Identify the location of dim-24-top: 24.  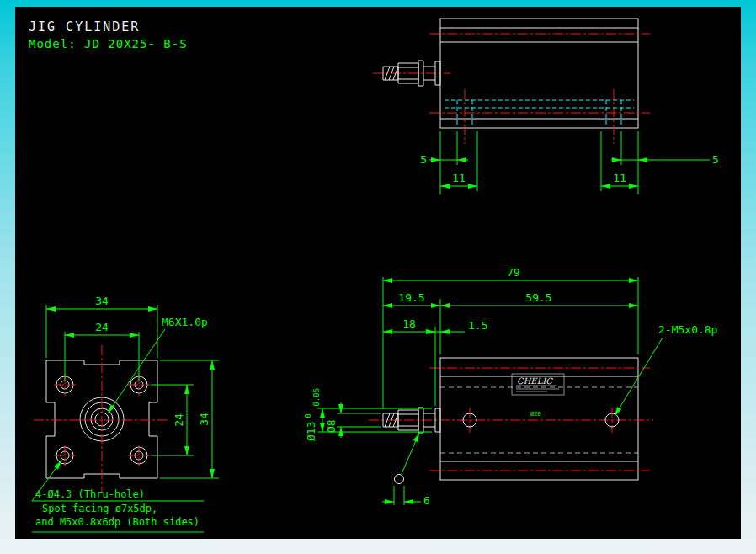
(102, 327).